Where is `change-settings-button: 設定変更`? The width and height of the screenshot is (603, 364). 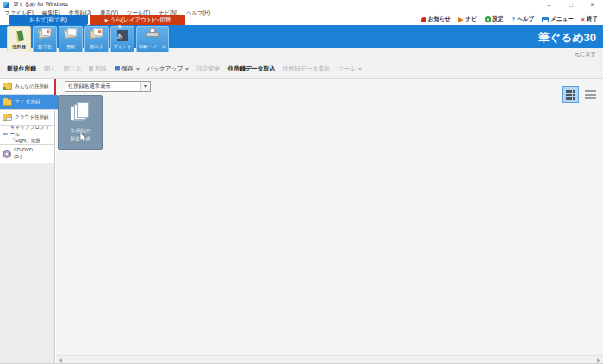
change-settings-button: 設定変更 is located at coordinates (208, 69).